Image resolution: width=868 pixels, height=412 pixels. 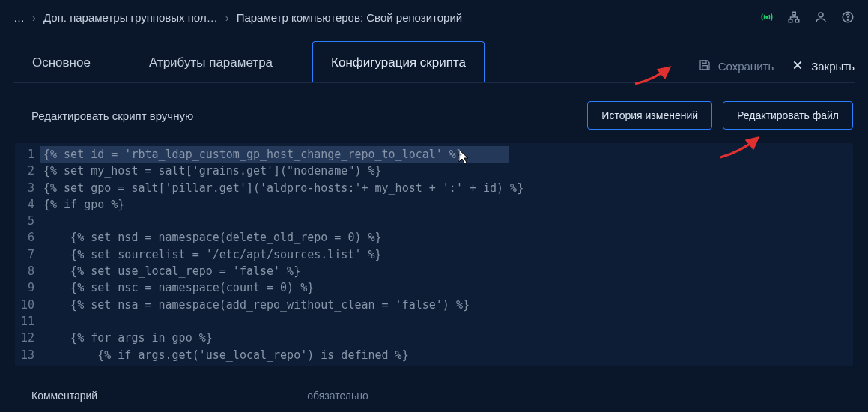 I want to click on code-line: {% set id = 'rbta_ldap_custom_gp_host_ch…, so click(x=446, y=154).